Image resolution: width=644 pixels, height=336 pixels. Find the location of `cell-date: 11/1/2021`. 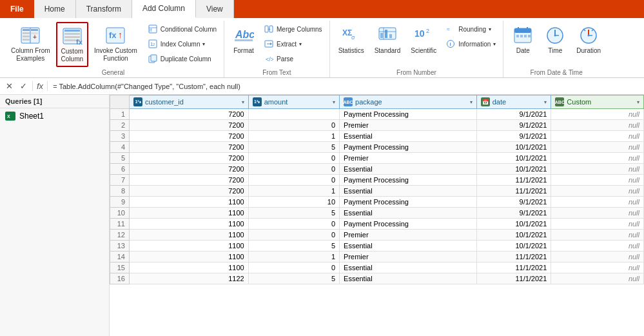

cell-date: 11/1/2021 is located at coordinates (514, 191).